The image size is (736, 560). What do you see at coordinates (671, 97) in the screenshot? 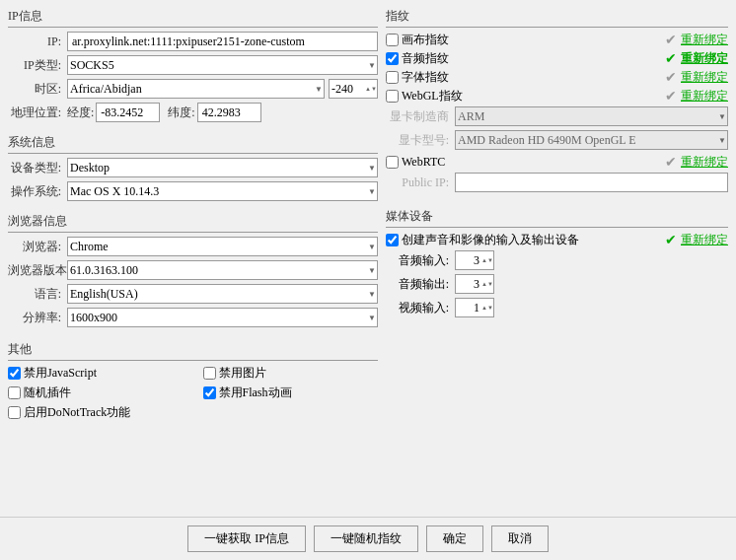
I see `webgl-fp-icon: ✔` at bounding box center [671, 97].